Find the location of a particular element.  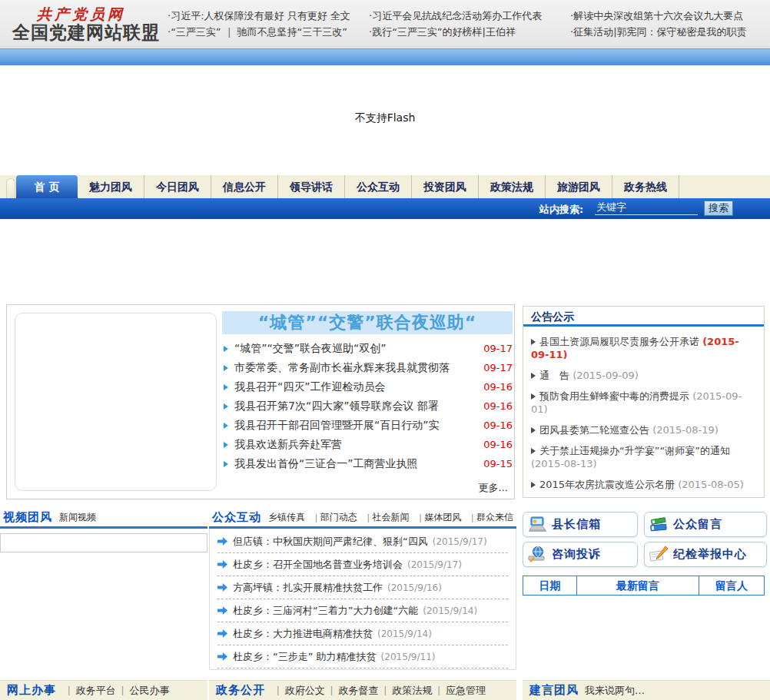

news-item: 我县发出首份“三证合一”工商营业执照 09-15 is located at coordinates (367, 464).